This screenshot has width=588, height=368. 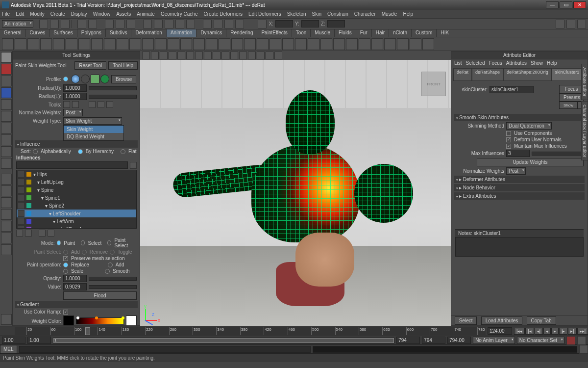 What do you see at coordinates (76, 206) in the screenshot?
I see `influence-row-spine2: ▾ Spine2` at bounding box center [76, 206].